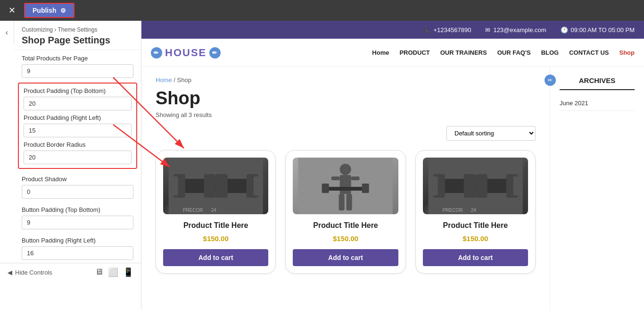  Describe the element at coordinates (49, 10) in the screenshot. I see `publish-button: Publish ⚙` at that location.